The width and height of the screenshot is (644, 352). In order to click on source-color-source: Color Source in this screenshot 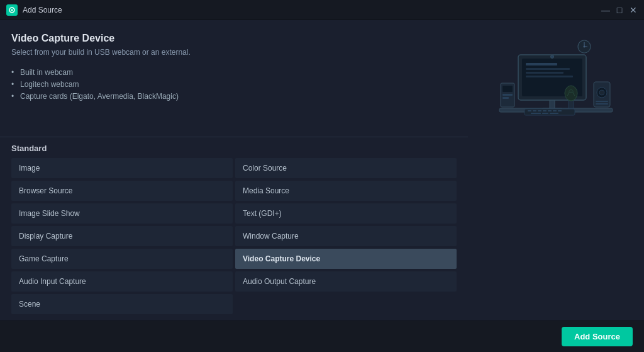, I will do `click(346, 168)`.